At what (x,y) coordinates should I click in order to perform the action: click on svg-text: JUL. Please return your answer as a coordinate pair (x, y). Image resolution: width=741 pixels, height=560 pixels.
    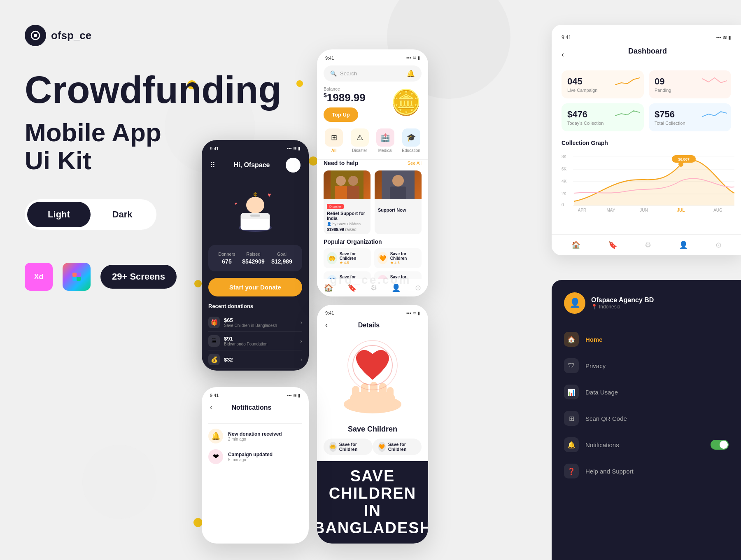
    Looking at the image, I should click on (681, 210).